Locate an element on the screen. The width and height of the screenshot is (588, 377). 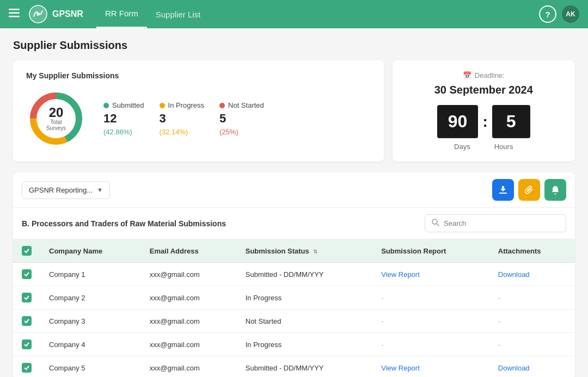
chevron-down-icon: ▼ is located at coordinates (100, 190).